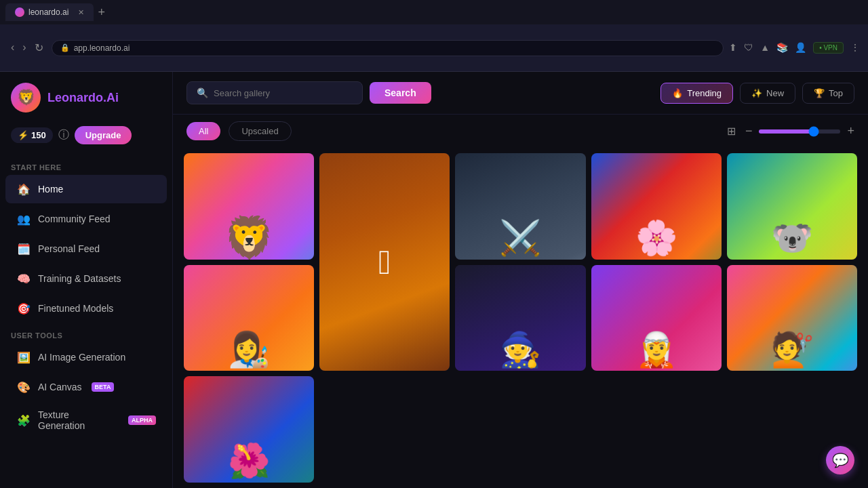  Describe the element at coordinates (796, 168) in the screenshot. I see `remix-btn-5: ⊞` at that location.